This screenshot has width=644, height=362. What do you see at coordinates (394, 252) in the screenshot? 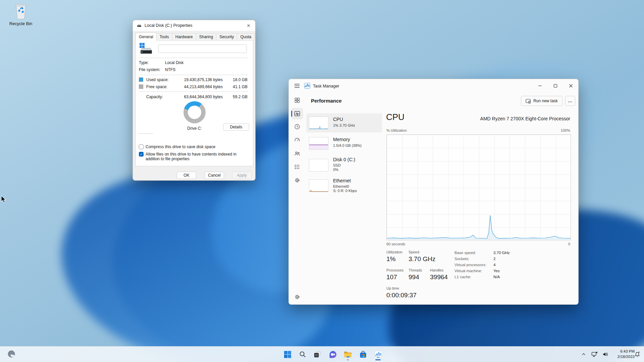
I see `utilization-label: Utilization` at bounding box center [394, 252].